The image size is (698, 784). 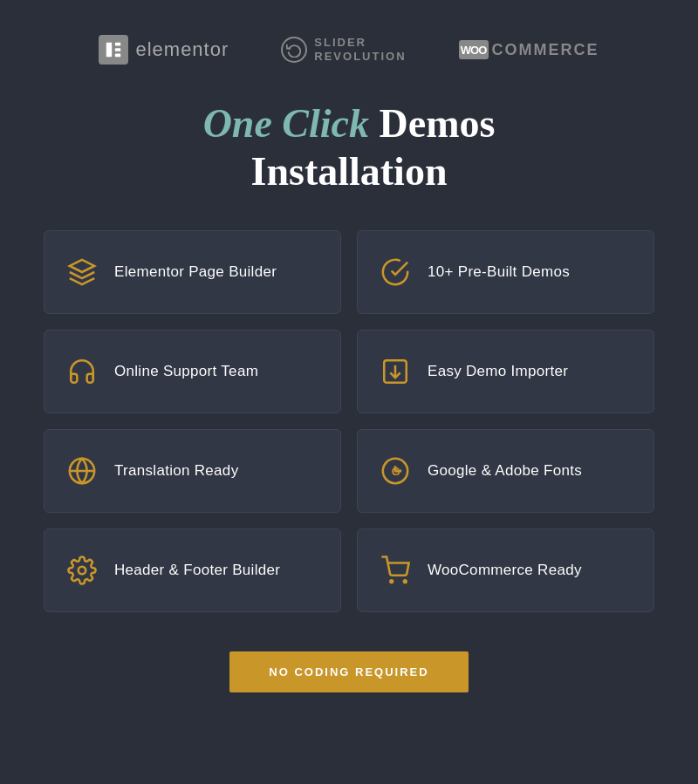 What do you see at coordinates (344, 49) in the screenshot?
I see `slider-revolution-logo: SLIDER REVOLUTION` at bounding box center [344, 49].